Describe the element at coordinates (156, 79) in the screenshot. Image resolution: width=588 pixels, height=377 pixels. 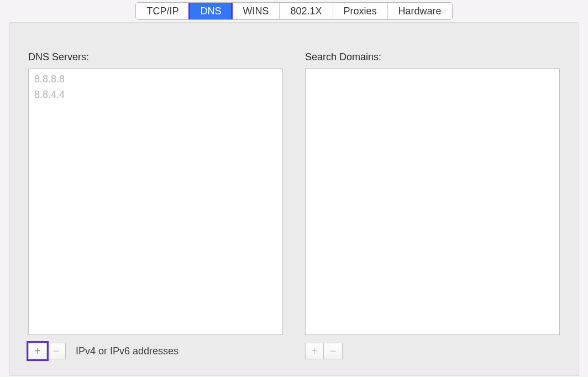
I see `dns-server-entry: 8.8.8.8` at that location.